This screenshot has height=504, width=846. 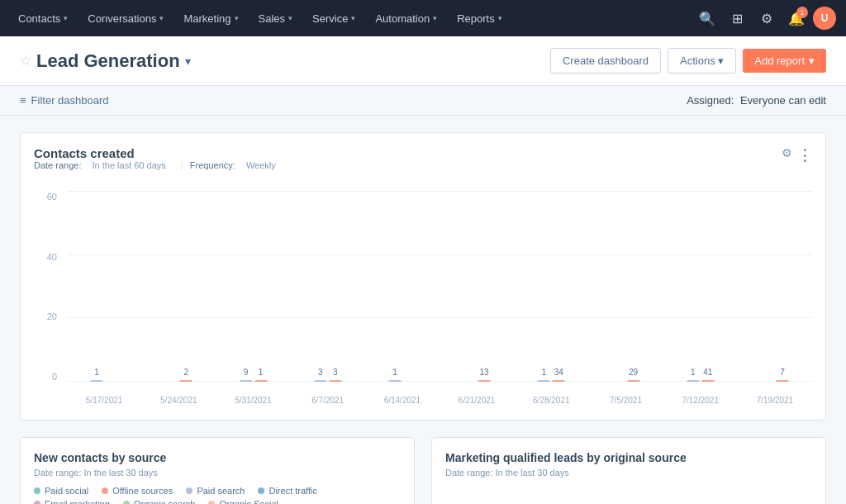 I want to click on bar: 34, so click(x=558, y=381).